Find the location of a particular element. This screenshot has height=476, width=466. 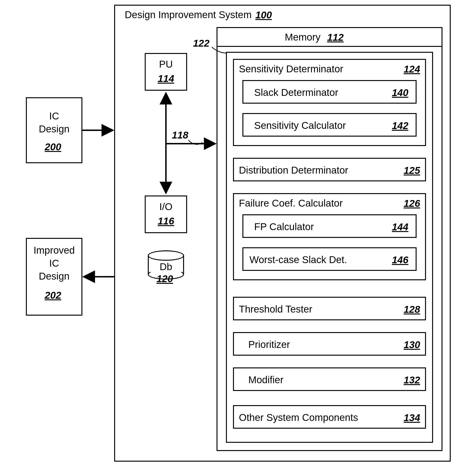

io-ref: 116 is located at coordinates (166, 221).